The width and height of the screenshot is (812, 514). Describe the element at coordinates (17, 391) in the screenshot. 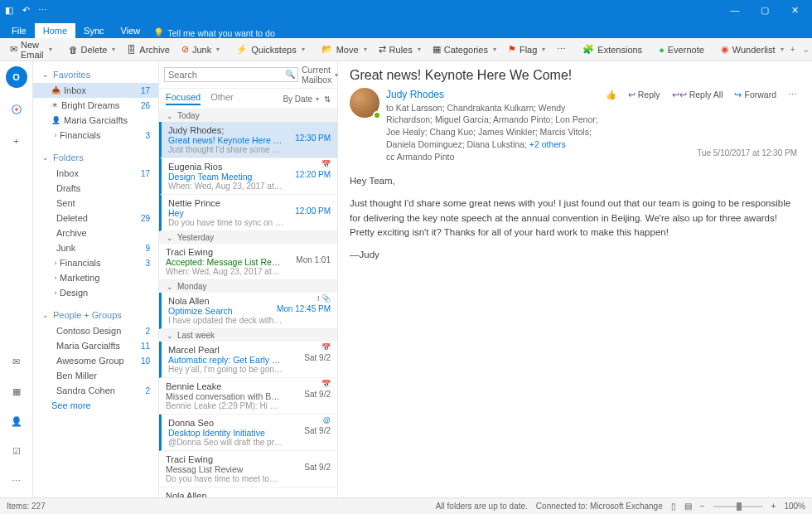

I see `calendar-rail-icon: ▦` at that location.